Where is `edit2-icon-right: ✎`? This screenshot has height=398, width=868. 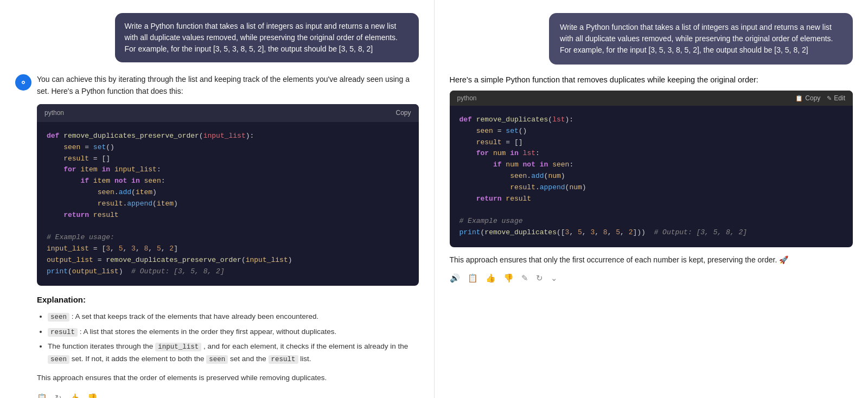
edit2-icon-right: ✎ is located at coordinates (525, 278).